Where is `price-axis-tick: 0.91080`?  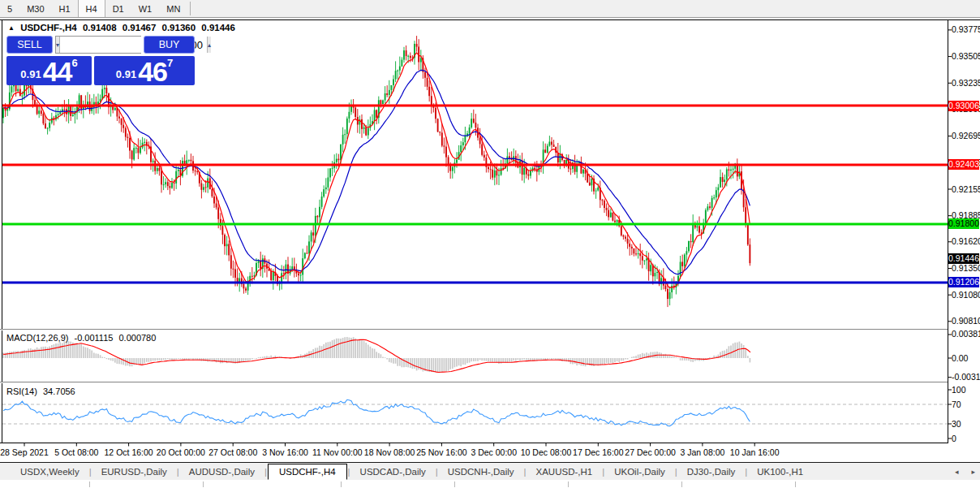 price-axis-tick: 0.91080 is located at coordinates (965, 296).